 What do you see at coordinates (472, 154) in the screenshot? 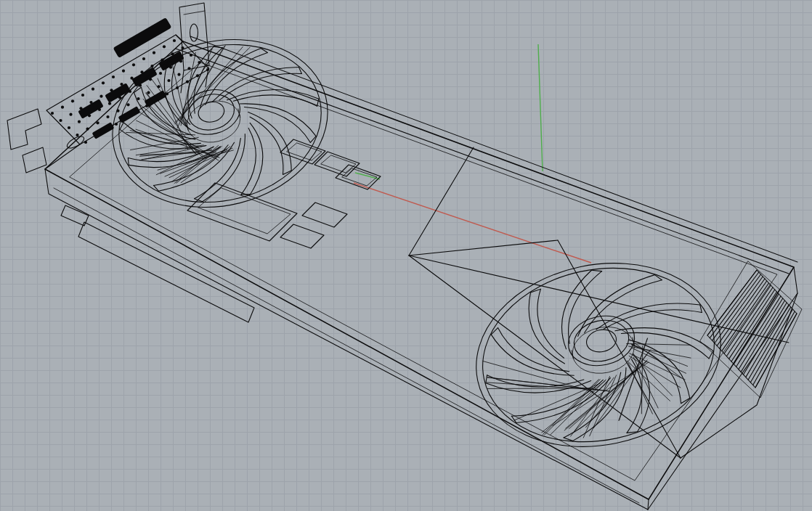
I see `world-axes` at bounding box center [472, 154].